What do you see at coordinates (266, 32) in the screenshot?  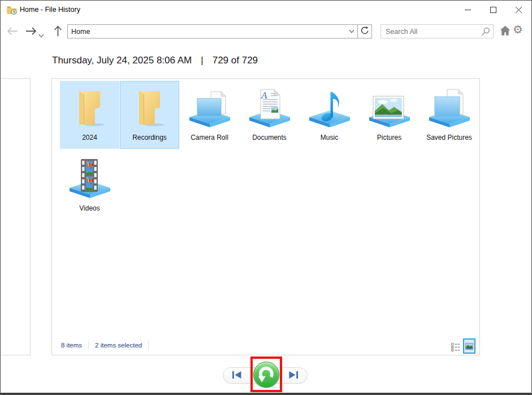 I see `toolbar: ⚙` at bounding box center [266, 32].